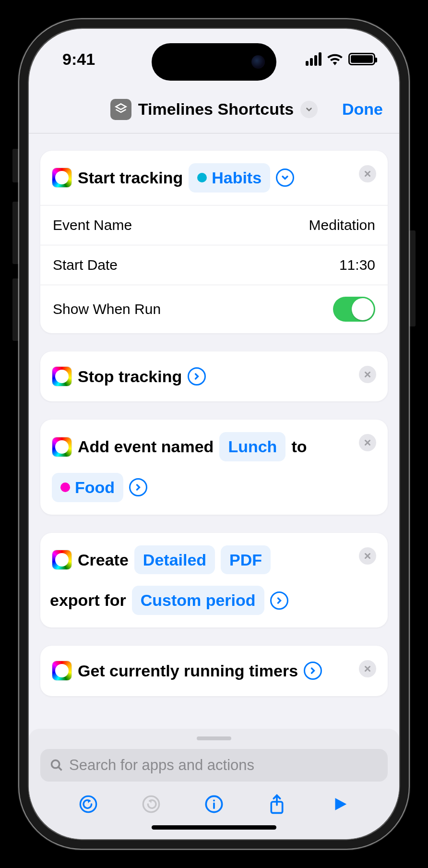 This screenshot has width=428, height=868. Describe the element at coordinates (198, 600) in the screenshot. I see `token-label: Custom period` at that location.